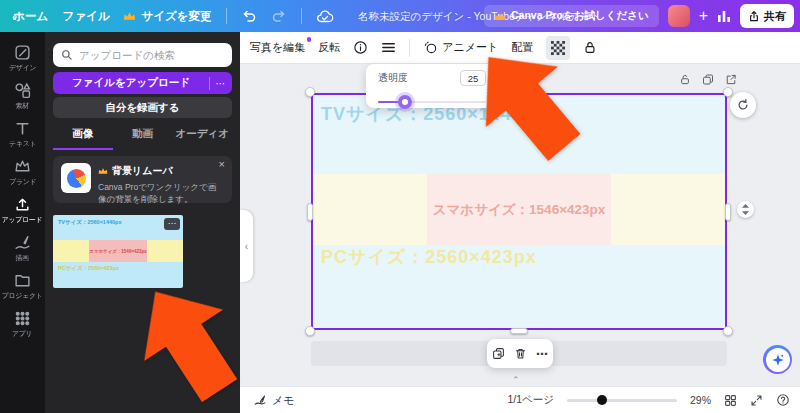 The width and height of the screenshot is (800, 413). Describe the element at coordinates (22, 242) in the screenshot. I see `draw-icon` at that location.